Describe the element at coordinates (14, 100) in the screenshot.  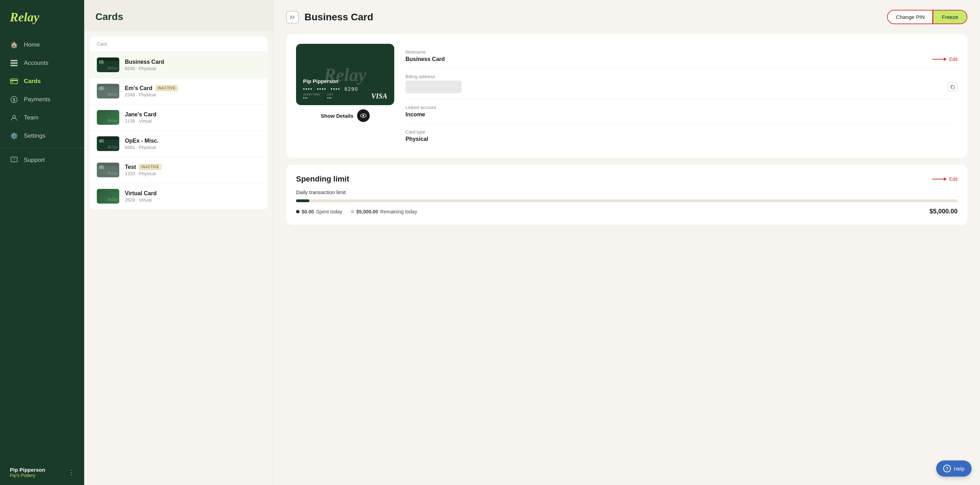
I see `payments-icon: $` at that location.